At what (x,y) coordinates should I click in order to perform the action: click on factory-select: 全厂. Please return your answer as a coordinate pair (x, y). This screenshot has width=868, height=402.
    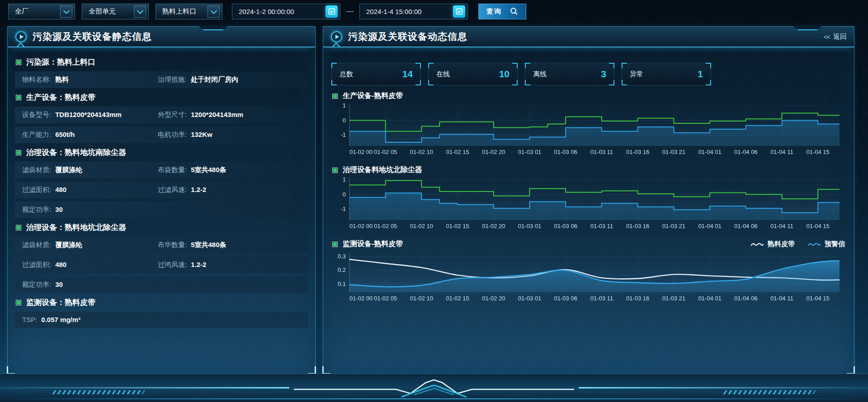
    Looking at the image, I should click on (42, 12).